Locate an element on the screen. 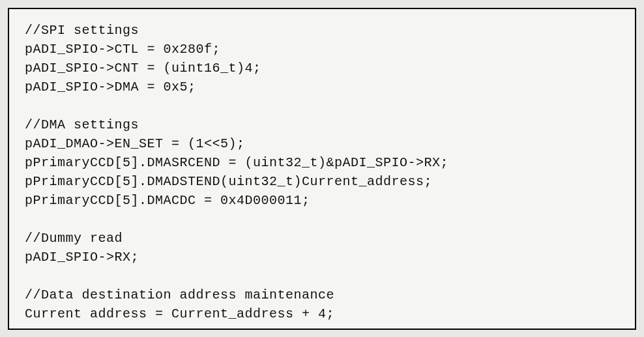  code-line: //Data destination address maintenance is located at coordinates (180, 295).